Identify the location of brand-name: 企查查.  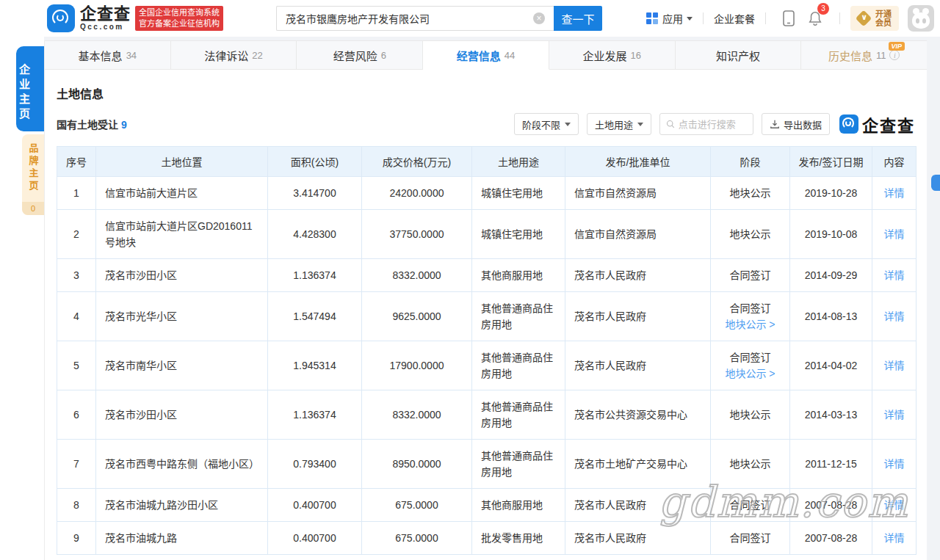
(106, 14).